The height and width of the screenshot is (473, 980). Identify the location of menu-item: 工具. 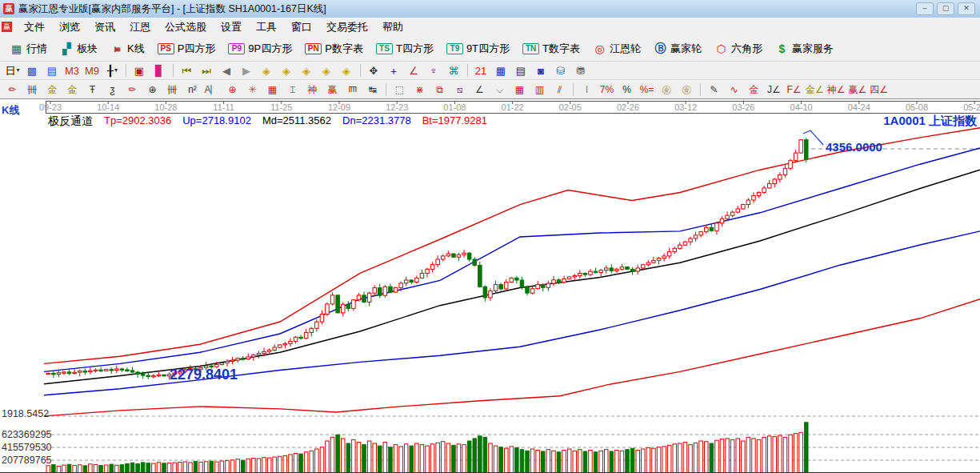
(266, 27).